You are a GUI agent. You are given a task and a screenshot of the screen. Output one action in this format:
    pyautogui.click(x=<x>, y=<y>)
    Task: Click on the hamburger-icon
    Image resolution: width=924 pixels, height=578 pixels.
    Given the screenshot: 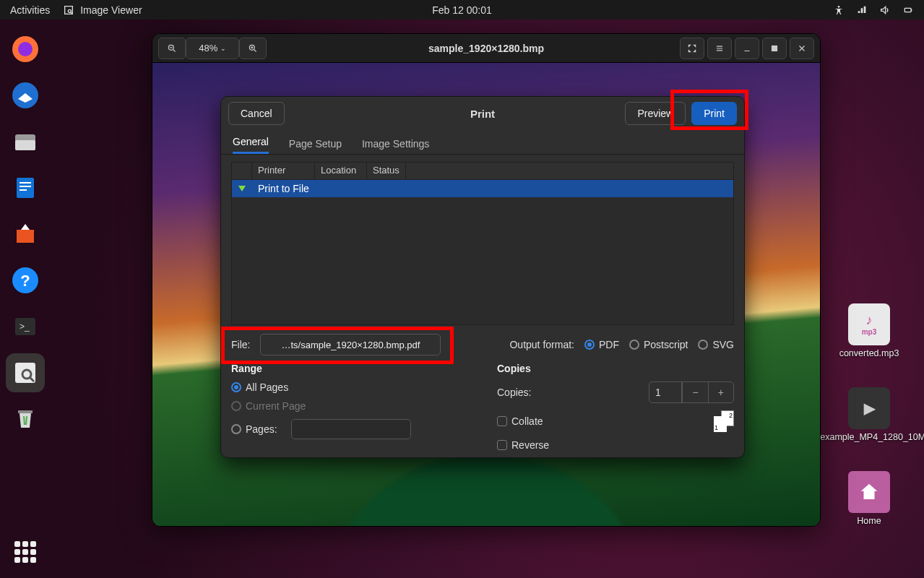 What is the action you would take?
    pyautogui.click(x=720, y=48)
    